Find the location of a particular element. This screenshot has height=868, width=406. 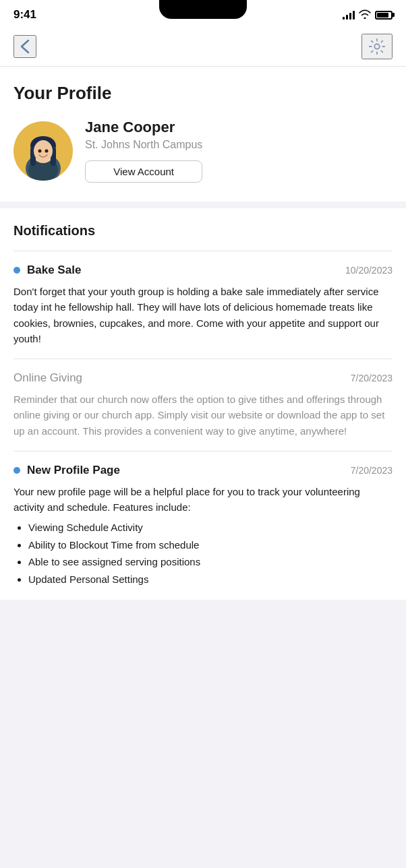

notification-body: Reminder that our church now offers the … is located at coordinates (203, 415).